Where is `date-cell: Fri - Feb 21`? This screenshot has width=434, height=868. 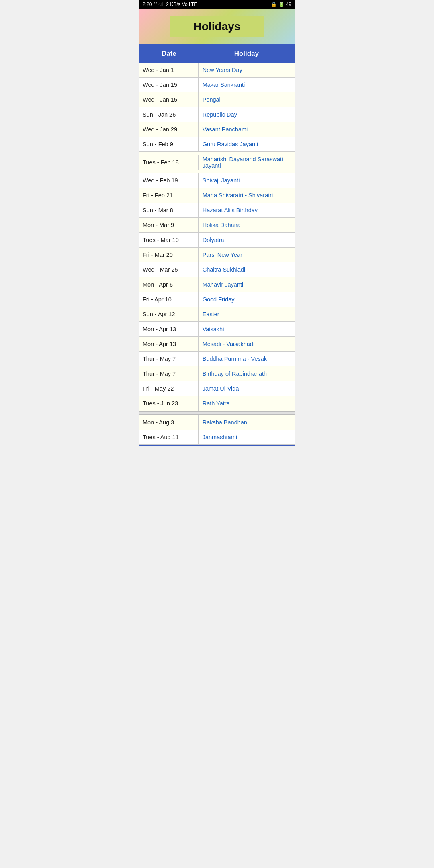
date-cell: Fri - Feb 21 is located at coordinates (169, 195).